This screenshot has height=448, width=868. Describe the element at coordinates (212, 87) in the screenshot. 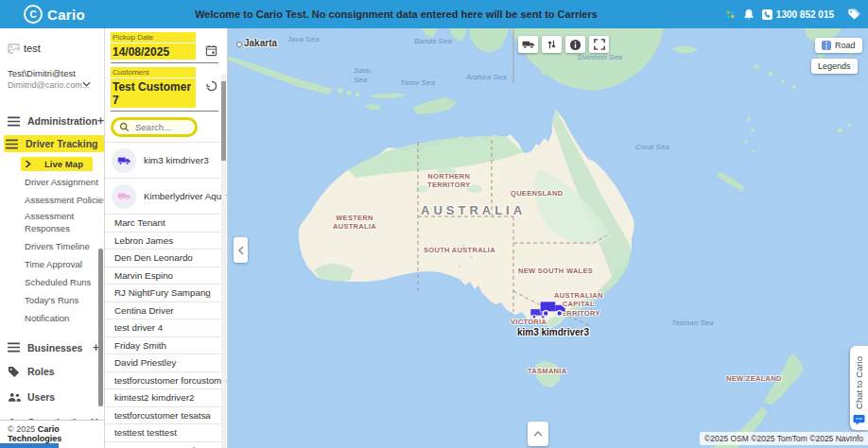

I see `reset-history-icon` at that location.